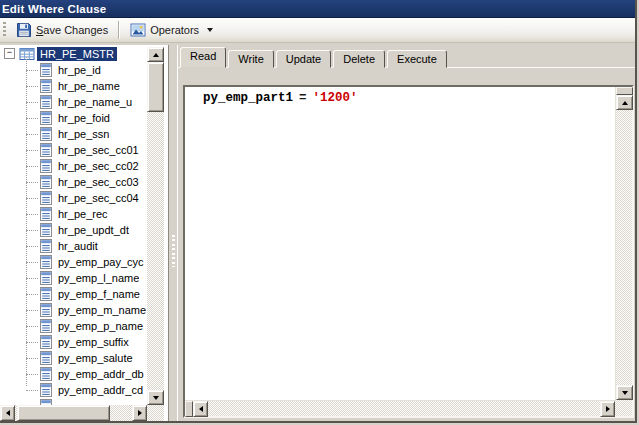 Image resolution: width=639 pixels, height=425 pixels. I want to click on tree-field-label: hr_pe_id, so click(80, 70).